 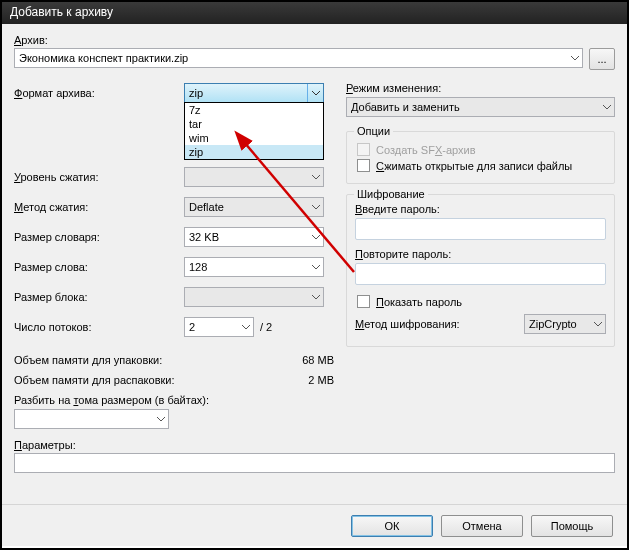 I want to click on word-label: Размер слова:, so click(x=99, y=267).